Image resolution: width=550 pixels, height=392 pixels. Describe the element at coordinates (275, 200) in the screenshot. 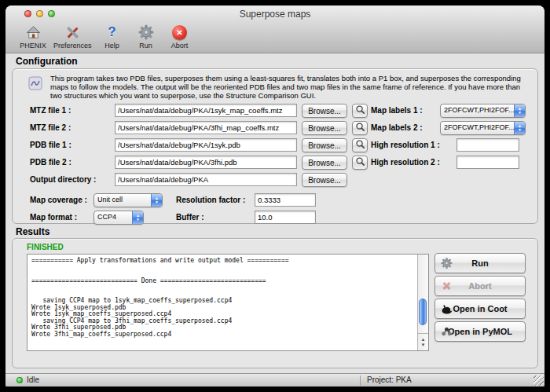

I see `map-coverage-row: Map coverage : Unit cell ▲▼ Resolution f…` at that location.